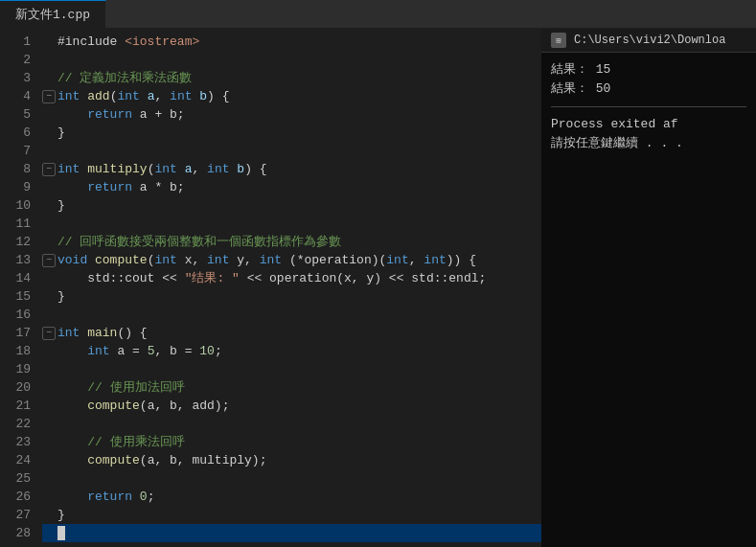 The width and height of the screenshot is (756, 547). Describe the element at coordinates (291, 115) in the screenshot. I see `code-line-5: return a + b;` at that location.